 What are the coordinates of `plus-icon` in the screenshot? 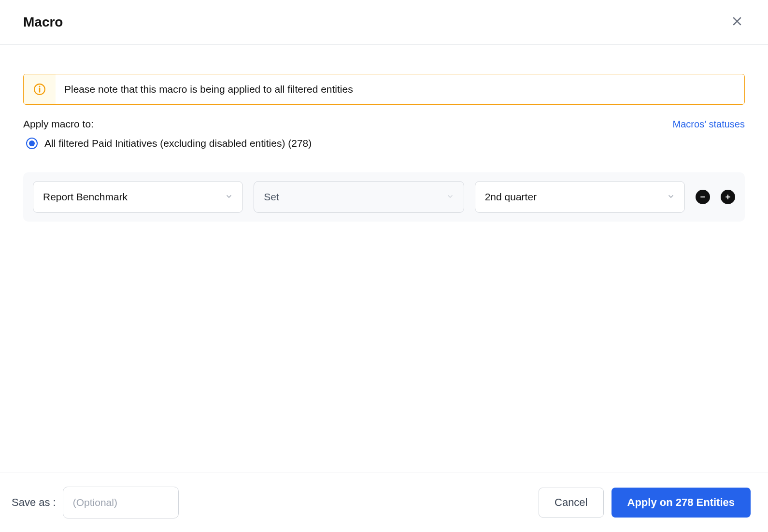 It's located at (728, 197).